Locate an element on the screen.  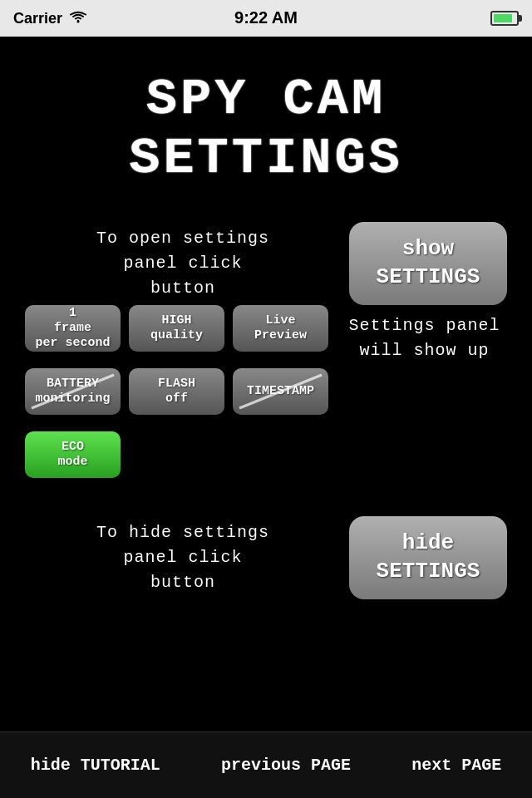
battery-button-label: BATTERYmonitoring is located at coordinates (72, 392).